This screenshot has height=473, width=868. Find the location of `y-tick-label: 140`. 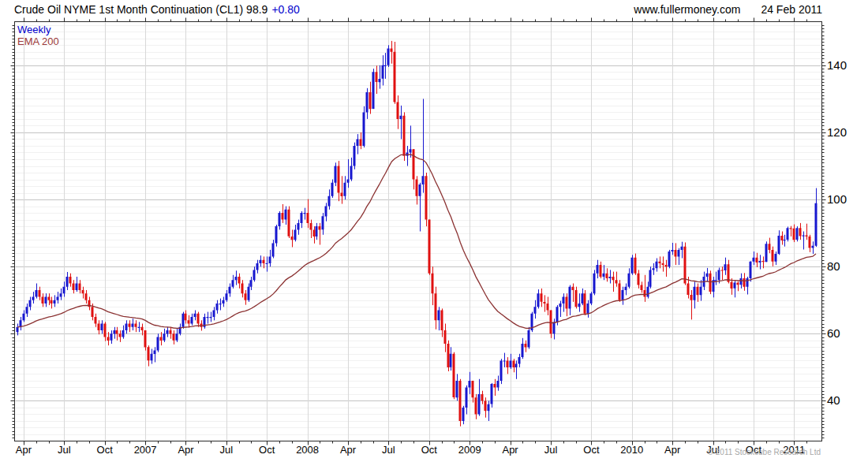

y-tick-label: 140 is located at coordinates (836, 65).